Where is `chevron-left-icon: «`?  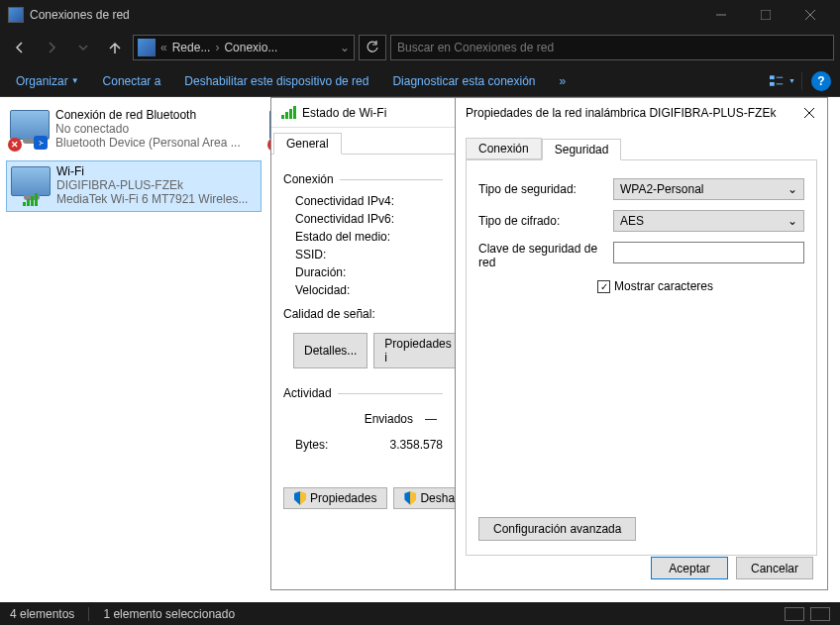
chevron-left-icon: « is located at coordinates (164, 48).